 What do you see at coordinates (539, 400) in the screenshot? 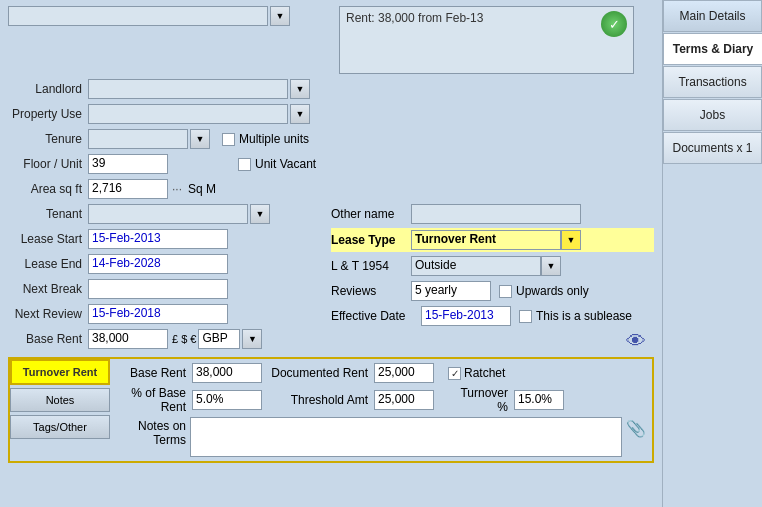
I see `t-turnover-pct-input: 15.0%` at bounding box center [539, 400].